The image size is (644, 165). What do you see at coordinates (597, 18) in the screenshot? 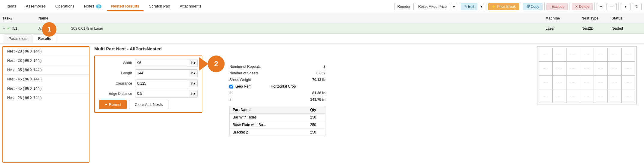
I see `col-nest-type: Nest Type` at bounding box center [597, 18].